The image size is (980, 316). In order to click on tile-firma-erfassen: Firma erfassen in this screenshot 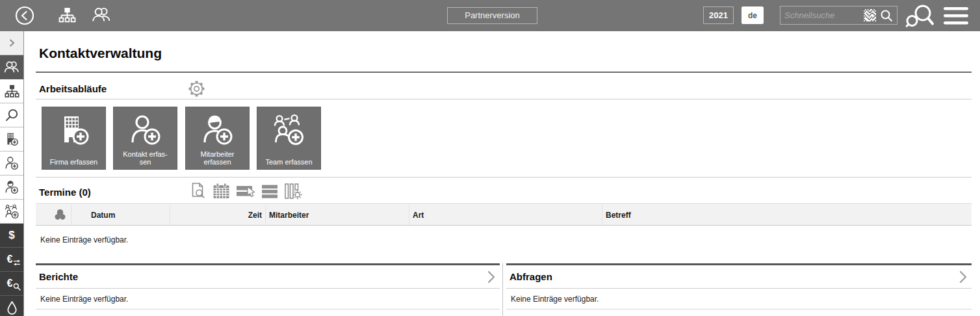, I will do `click(74, 138)`.